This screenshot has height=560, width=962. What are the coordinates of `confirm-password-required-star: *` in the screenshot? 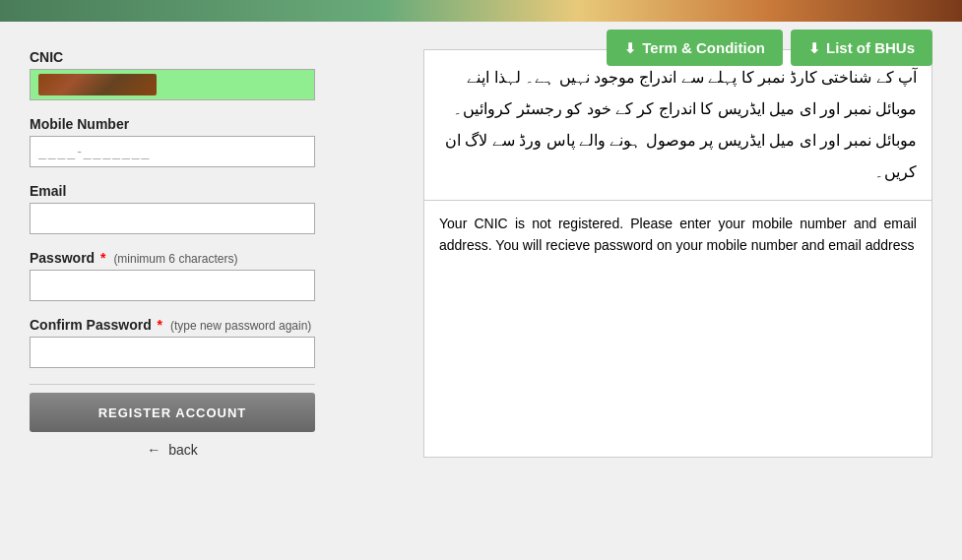 It's located at (160, 325).